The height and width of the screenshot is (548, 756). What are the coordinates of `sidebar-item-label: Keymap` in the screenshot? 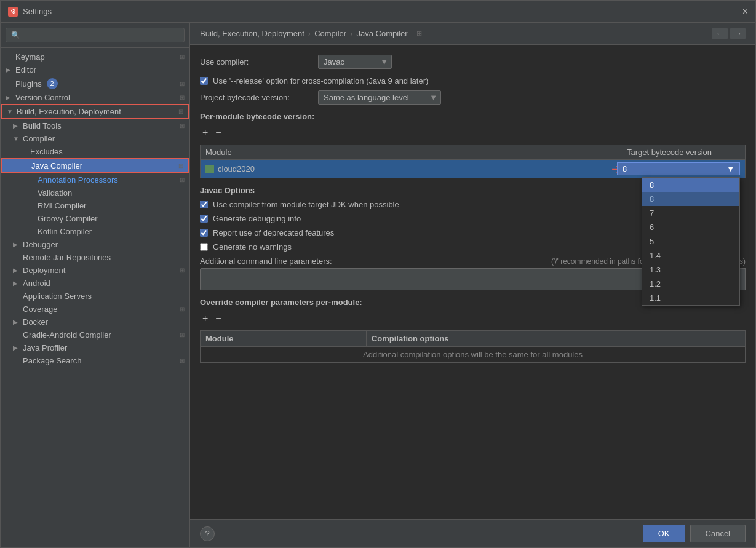 It's located at (30, 57).